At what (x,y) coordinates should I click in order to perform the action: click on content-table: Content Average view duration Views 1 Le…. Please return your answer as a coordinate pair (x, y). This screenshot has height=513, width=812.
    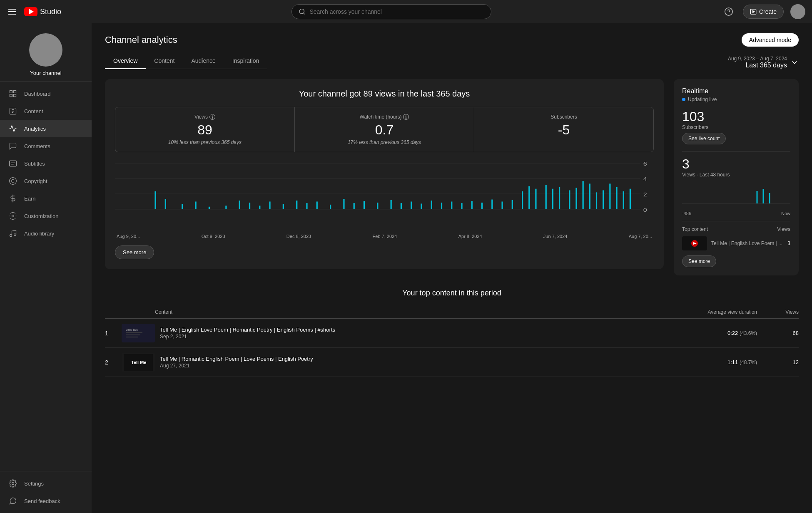
    Looking at the image, I should click on (452, 341).